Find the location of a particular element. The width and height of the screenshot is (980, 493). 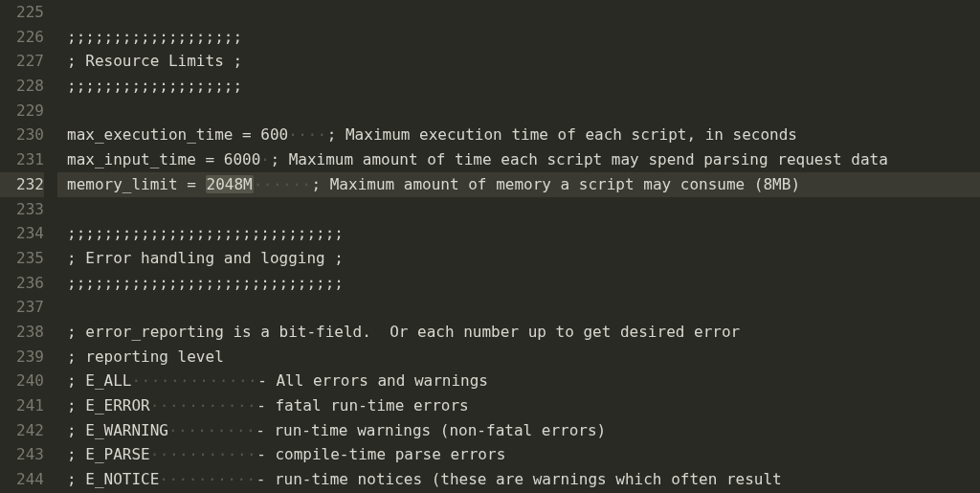

whitespace-indicator: ············· is located at coordinates (194, 381).